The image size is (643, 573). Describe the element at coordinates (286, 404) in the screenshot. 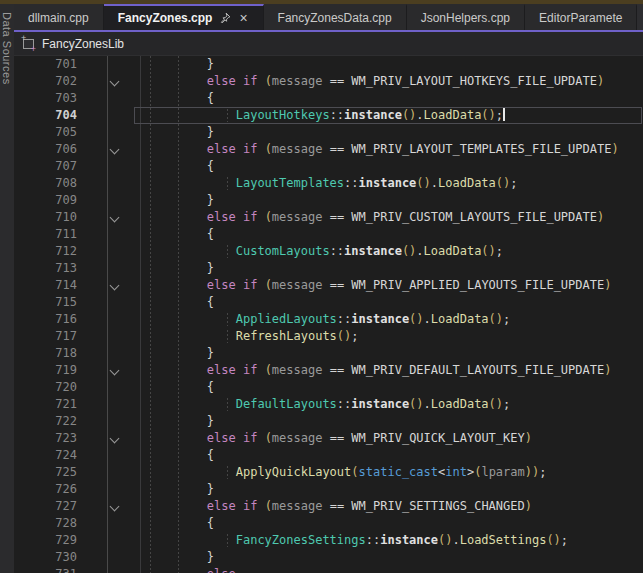

I see `code-token: DefaultLayouts` at that location.